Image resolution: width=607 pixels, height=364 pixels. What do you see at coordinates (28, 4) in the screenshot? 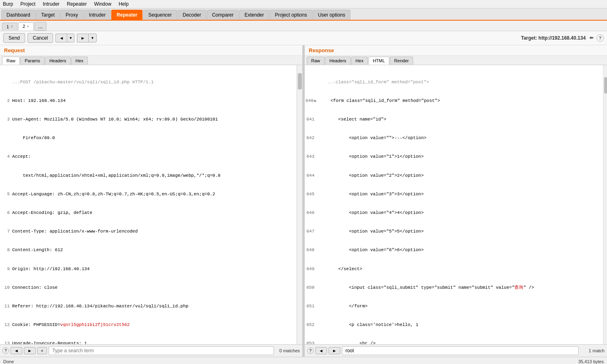
I see `menu-project: Project` at bounding box center [28, 4].